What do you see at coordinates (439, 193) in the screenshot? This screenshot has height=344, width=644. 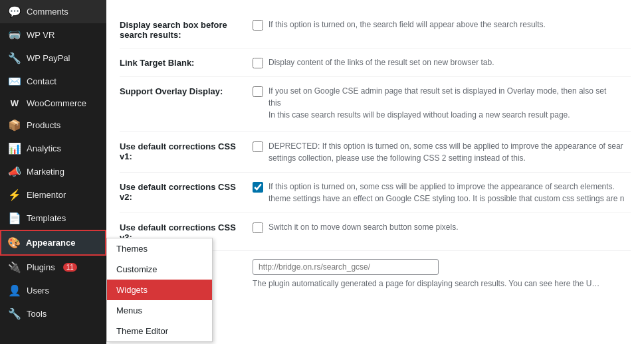 I see `setting-control-css-v2: If this option is turned on, some css wi…` at bounding box center [439, 193].